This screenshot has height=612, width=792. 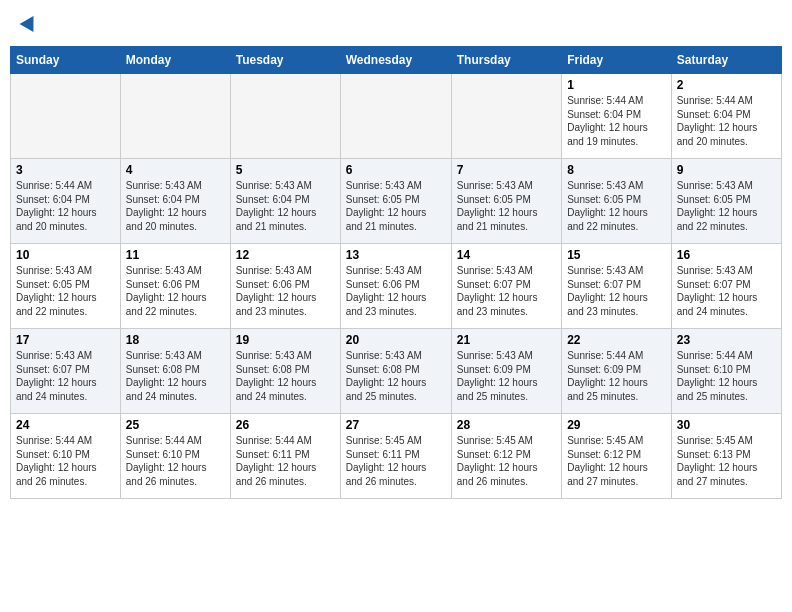 I want to click on calendar-cell: 3Sunrise: 5:44 AMSunset: 6:04 PMDaylight…, so click(x=66, y=202).